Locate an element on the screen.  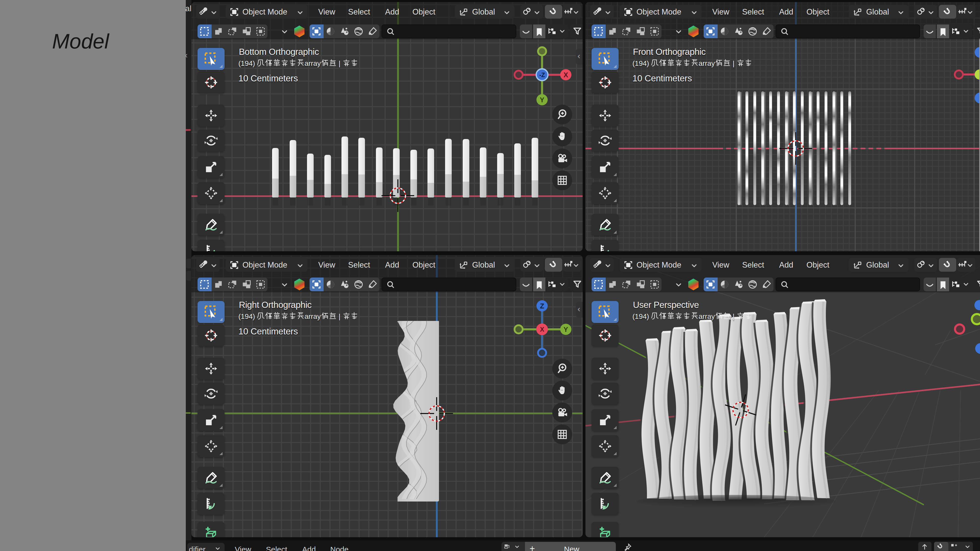
svg-text: -Z is located at coordinates (542, 75).